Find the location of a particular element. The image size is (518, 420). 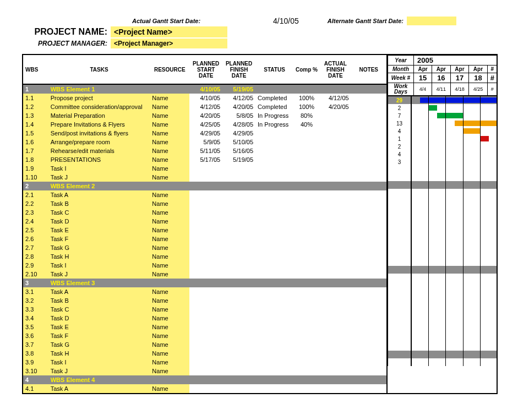

cell-wbs: 1.10 is located at coordinates (36, 177).